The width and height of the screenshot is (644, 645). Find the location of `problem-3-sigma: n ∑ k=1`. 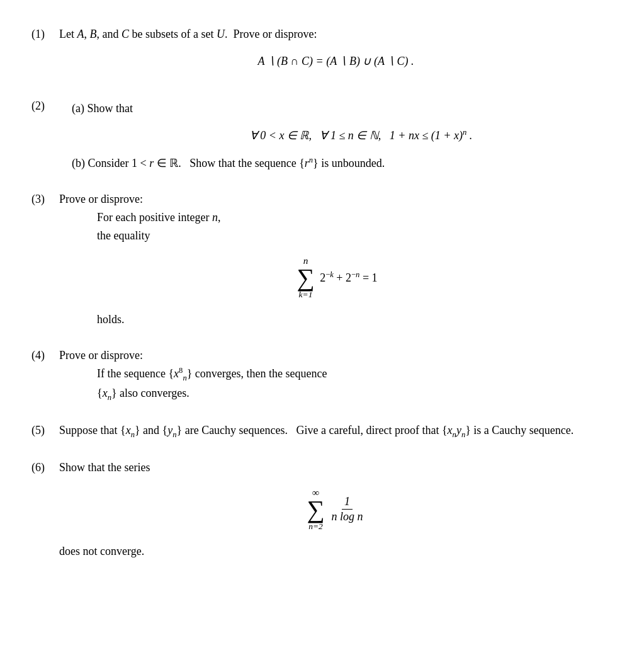

problem-3-sigma: n ∑ k=1 is located at coordinates (305, 277).